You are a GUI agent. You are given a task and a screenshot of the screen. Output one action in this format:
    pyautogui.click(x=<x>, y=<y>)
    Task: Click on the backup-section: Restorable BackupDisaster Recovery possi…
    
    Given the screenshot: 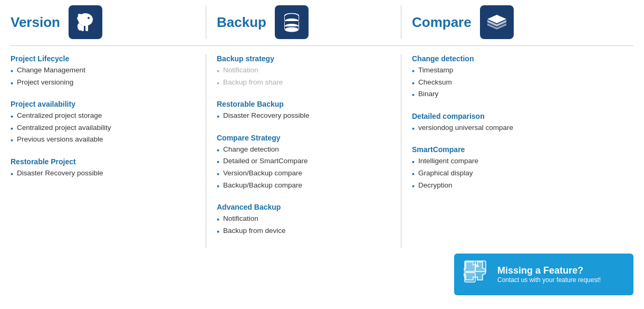 What is the action you would take?
    pyautogui.click(x=304, y=111)
    